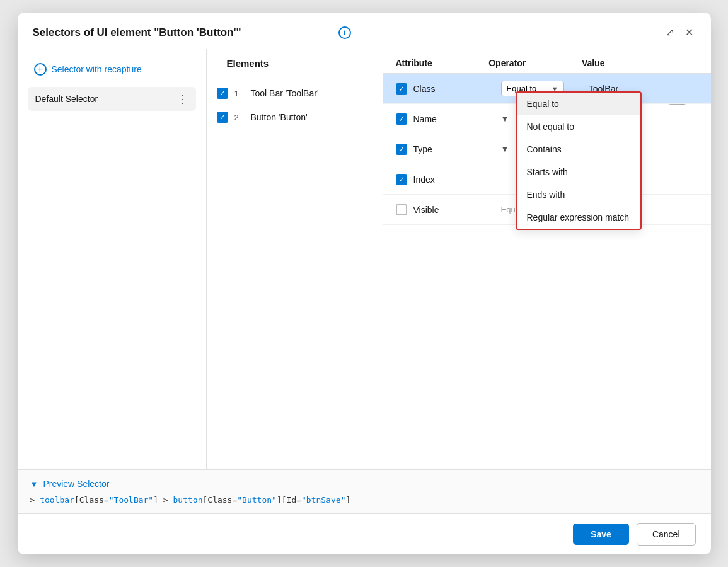  I want to click on col-op-header: Operator, so click(535, 63).